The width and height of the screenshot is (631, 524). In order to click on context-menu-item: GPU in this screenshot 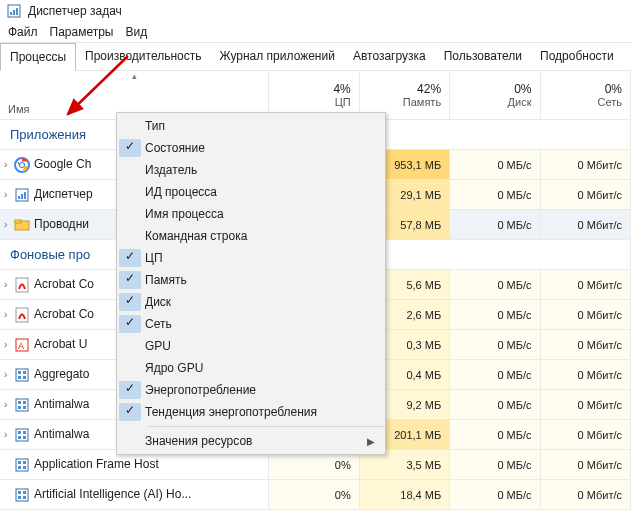, I will do `click(251, 346)`.